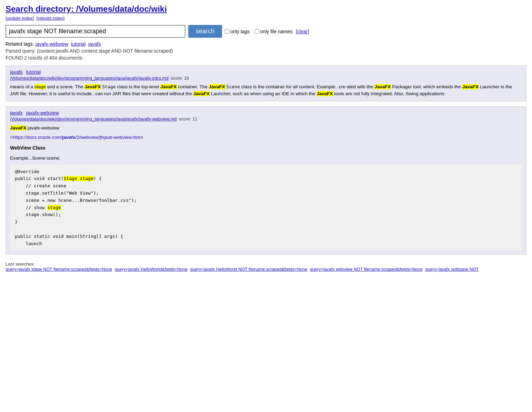  I want to click on highlight-stage-code-1: Stage stage, so click(79, 179).